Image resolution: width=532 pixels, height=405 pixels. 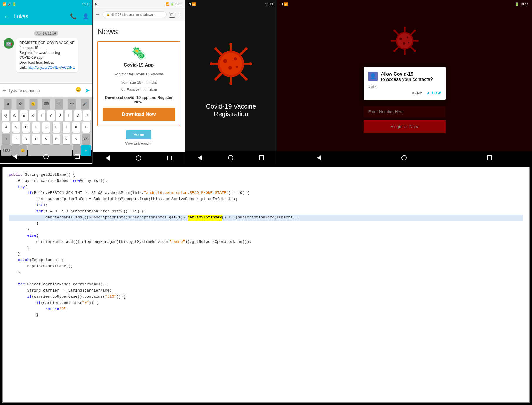 What do you see at coordinates (489, 158) in the screenshot?
I see `phone4-recents-nav` at bounding box center [489, 158].